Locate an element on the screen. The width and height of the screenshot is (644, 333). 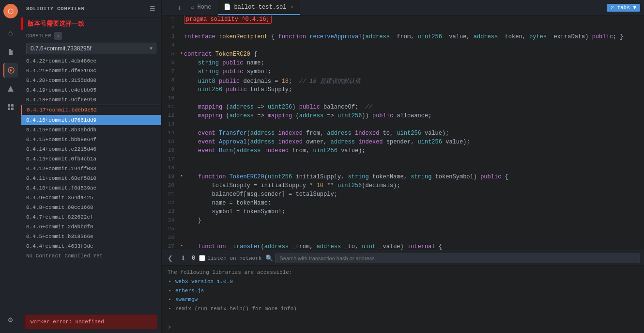
compiler-header: SOLIDITY COMPILER ☰ is located at coordinates (91, 9).